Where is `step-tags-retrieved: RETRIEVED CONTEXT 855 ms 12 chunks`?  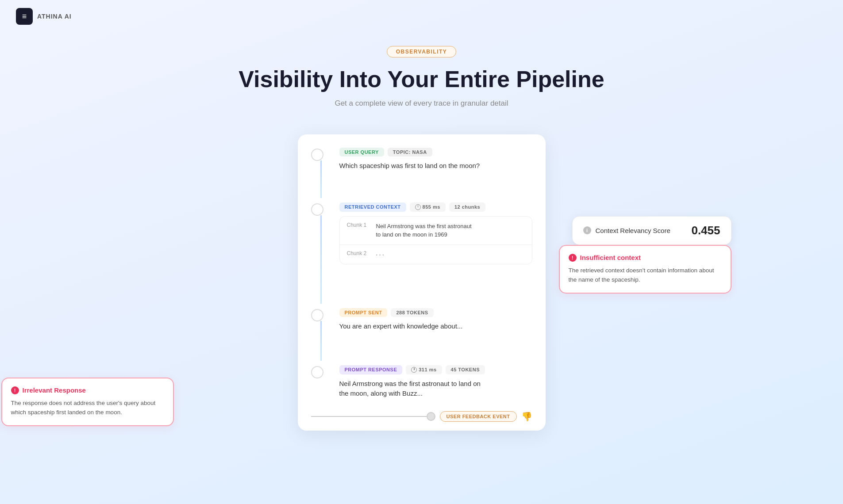 step-tags-retrieved: RETRIEVED CONTEXT 855 ms 12 chunks is located at coordinates (436, 207).